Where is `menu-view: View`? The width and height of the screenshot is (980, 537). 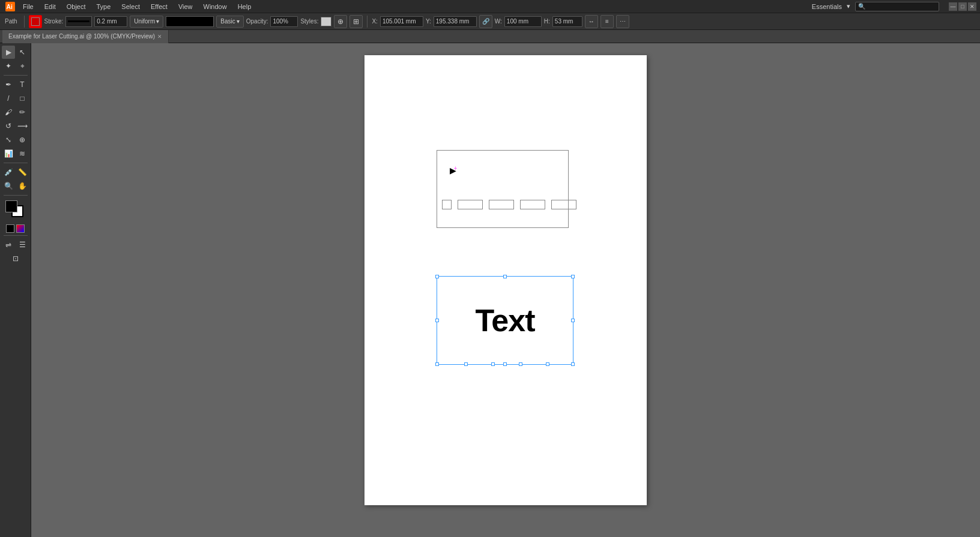 menu-view: View is located at coordinates (186, 7).